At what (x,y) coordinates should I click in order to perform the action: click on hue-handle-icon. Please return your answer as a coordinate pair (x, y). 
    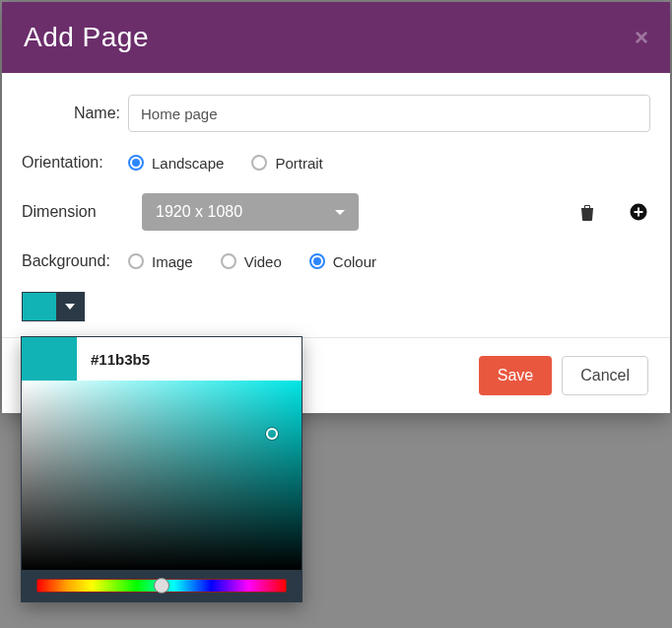
    Looking at the image, I should click on (162, 586).